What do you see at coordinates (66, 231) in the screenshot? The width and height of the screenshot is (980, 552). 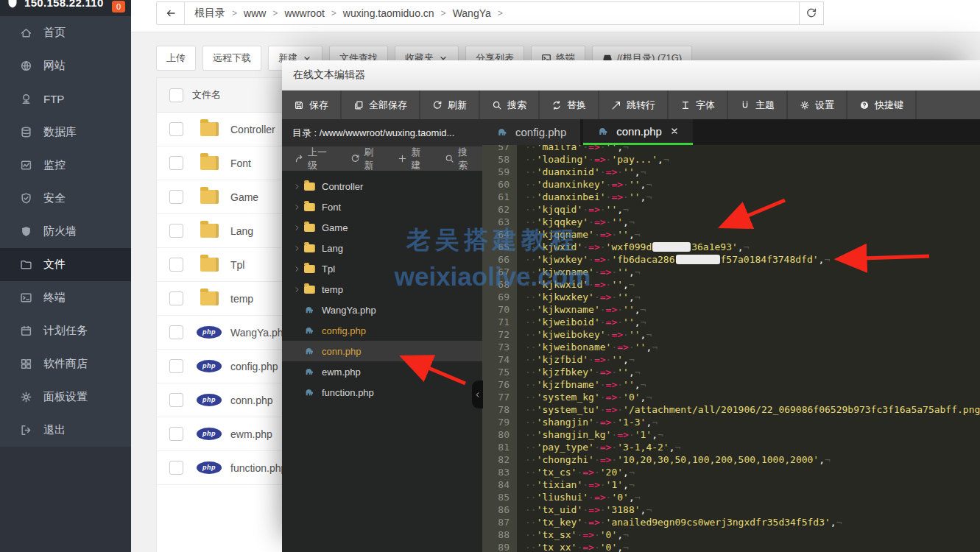 I see `sidebar-menu: 首页 网站 FTP 数据库 监控 安全 防火墙 文件 终端 计划任务 软件商店 …` at bounding box center [66, 231].